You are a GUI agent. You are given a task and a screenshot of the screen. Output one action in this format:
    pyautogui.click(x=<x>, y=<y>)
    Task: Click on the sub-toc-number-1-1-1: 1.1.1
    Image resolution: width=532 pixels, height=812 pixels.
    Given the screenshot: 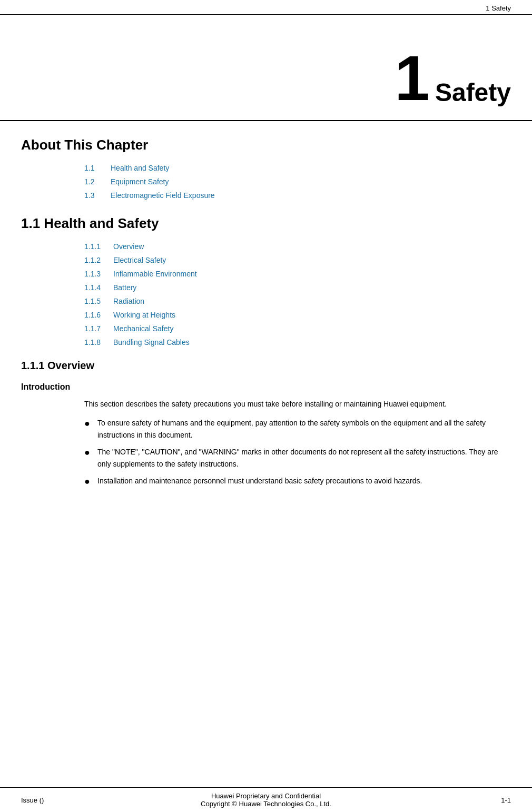 What is the action you would take?
    pyautogui.click(x=99, y=246)
    